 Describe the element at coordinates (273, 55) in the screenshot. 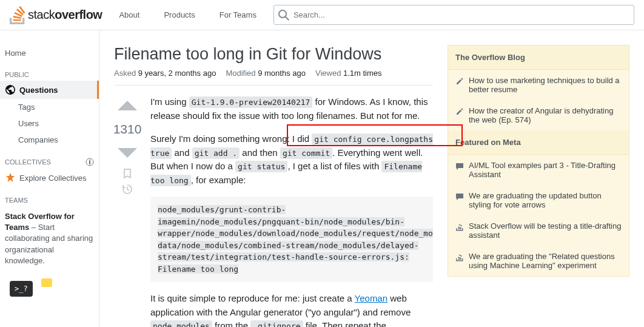

I see `question-title: Filename too long in Git for Windows` at that location.